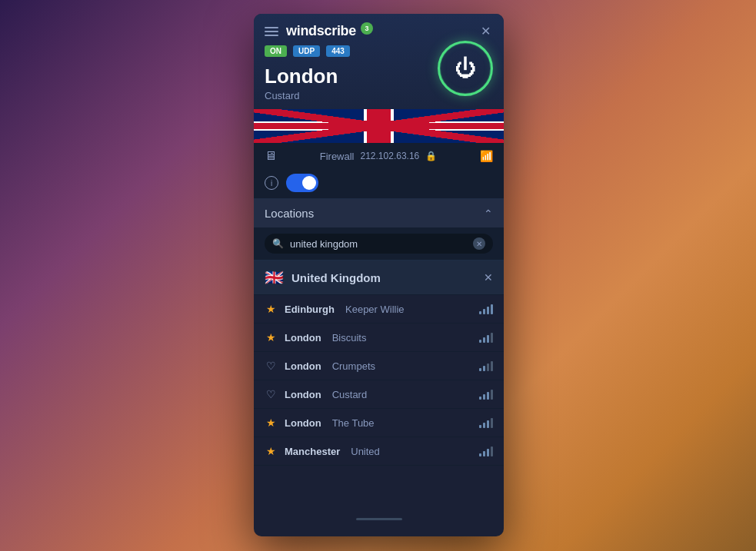 The height and width of the screenshot is (551, 756). Describe the element at coordinates (465, 68) in the screenshot. I see `power-button-area: ⏻` at that location.